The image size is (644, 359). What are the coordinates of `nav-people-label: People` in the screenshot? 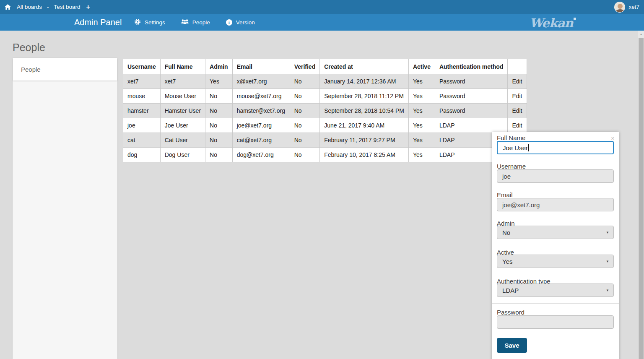 It's located at (201, 23).